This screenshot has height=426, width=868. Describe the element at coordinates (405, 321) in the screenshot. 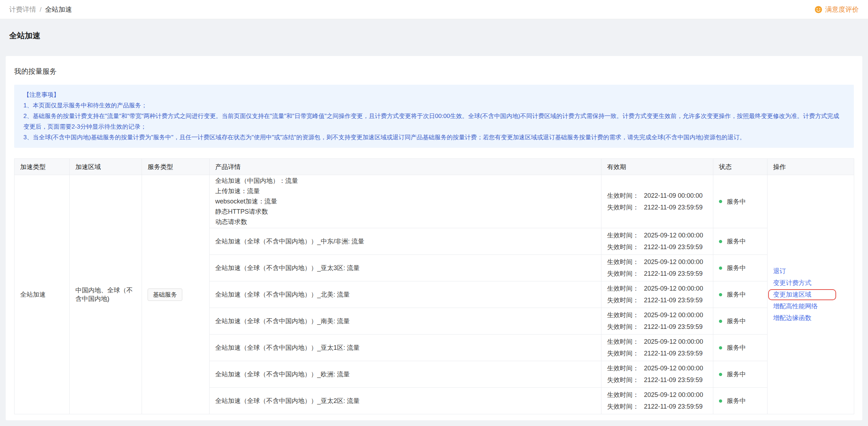

I see `product-line: 全站加速（全球（不含中国内地））_南美: 流量` at that location.